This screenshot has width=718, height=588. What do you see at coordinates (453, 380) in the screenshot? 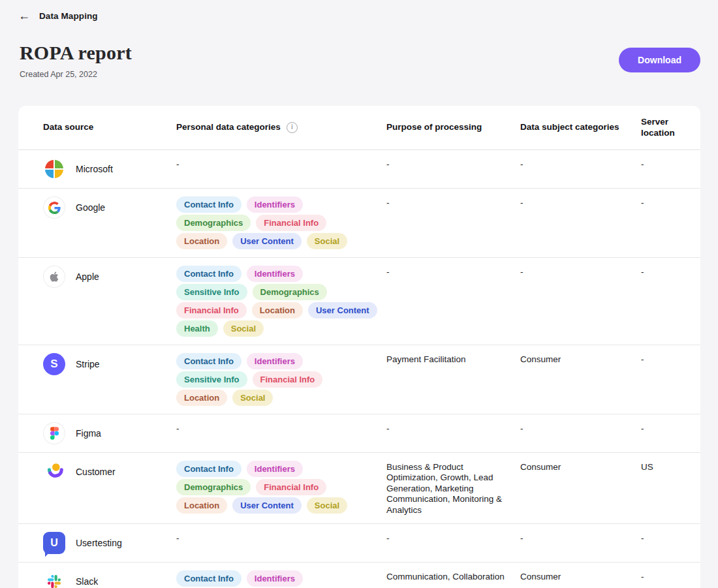
I see `purpose-of-processing-cell: Payment Facilitation` at bounding box center [453, 380].